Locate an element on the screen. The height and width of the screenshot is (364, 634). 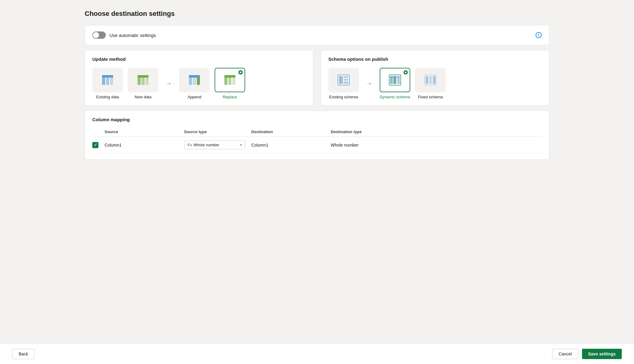
arrow-2: → is located at coordinates (369, 84).